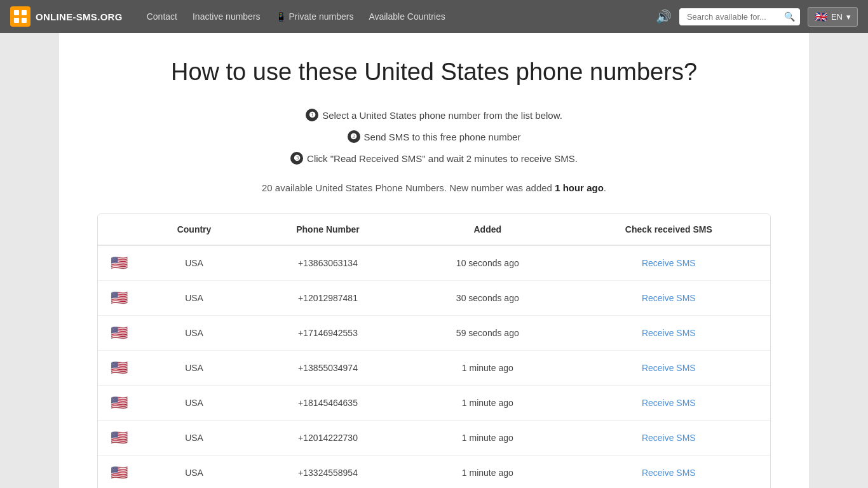 This screenshot has height=488, width=868. I want to click on search-input, so click(740, 17).